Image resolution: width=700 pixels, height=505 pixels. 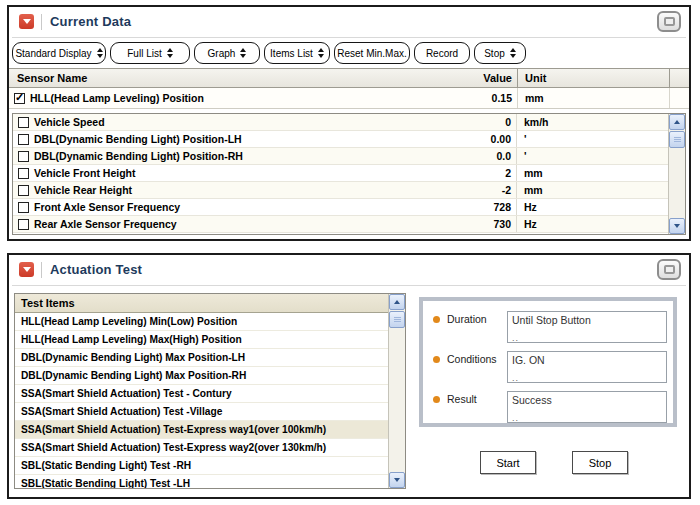 What do you see at coordinates (340, 122) in the screenshot?
I see `table-row: Vehicle Speed 0 km/h` at bounding box center [340, 122].